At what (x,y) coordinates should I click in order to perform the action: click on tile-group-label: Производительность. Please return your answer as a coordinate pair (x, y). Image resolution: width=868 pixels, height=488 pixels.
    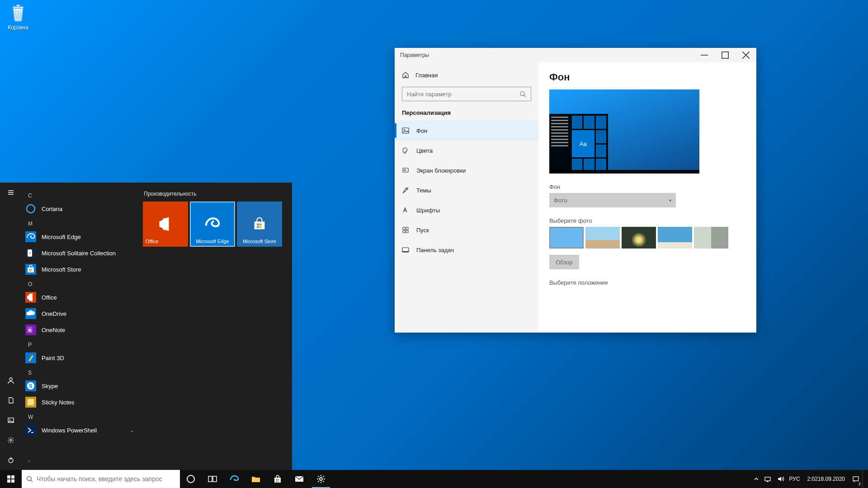
    Looking at the image, I should click on (216, 196).